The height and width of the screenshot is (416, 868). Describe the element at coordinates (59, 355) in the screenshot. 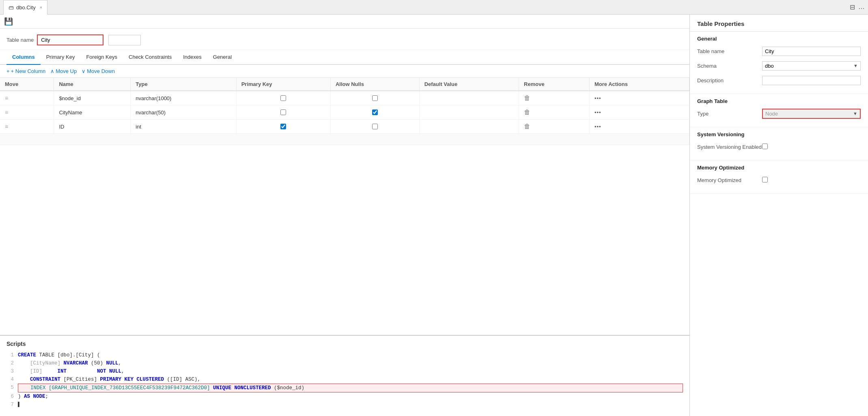

I see `line-content: CREATE TABLE [dbo].[City] (` at that location.